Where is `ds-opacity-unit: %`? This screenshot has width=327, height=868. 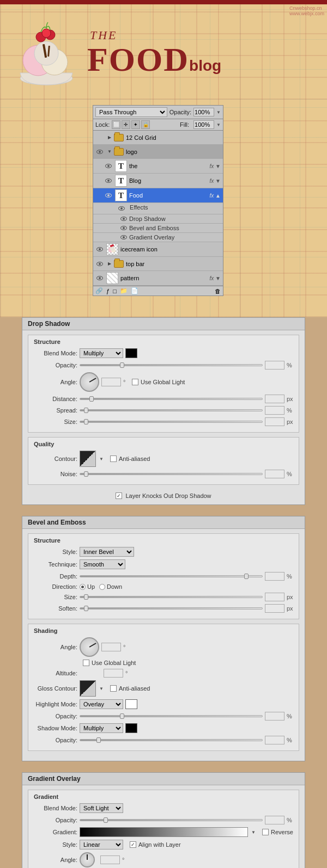
ds-opacity-unit: % is located at coordinates (290, 365).